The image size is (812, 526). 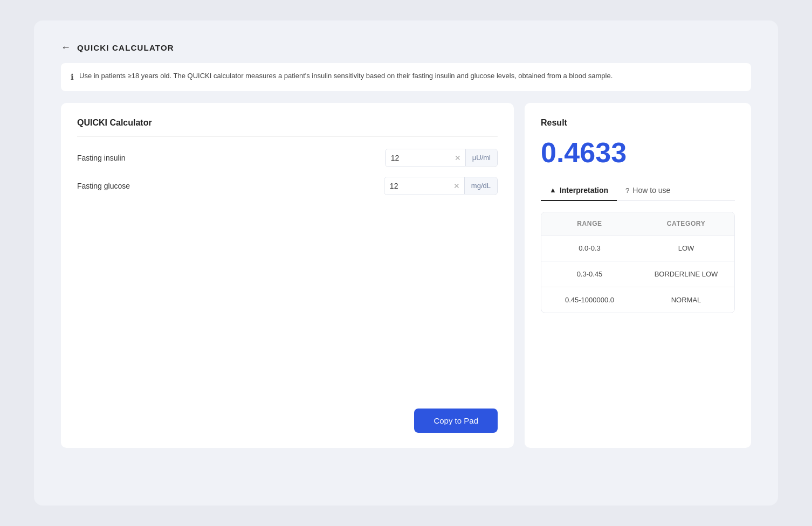 I want to click on fasting-insulin-input, so click(x=418, y=158).